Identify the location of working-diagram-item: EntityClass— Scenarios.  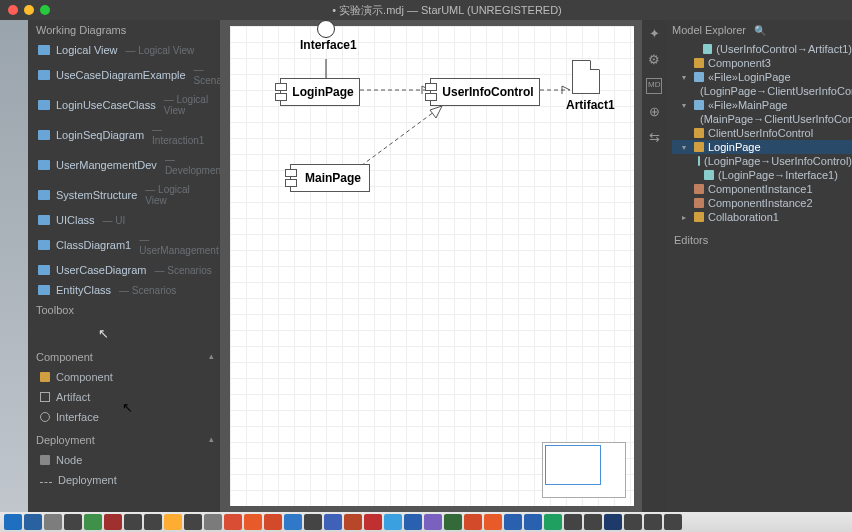
(124, 290).